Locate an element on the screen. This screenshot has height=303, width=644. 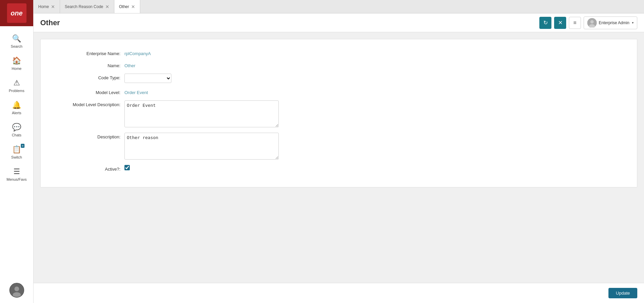
page-header: Other ↻ ✕ ≡ Enterprise Admin is located at coordinates (339, 23).